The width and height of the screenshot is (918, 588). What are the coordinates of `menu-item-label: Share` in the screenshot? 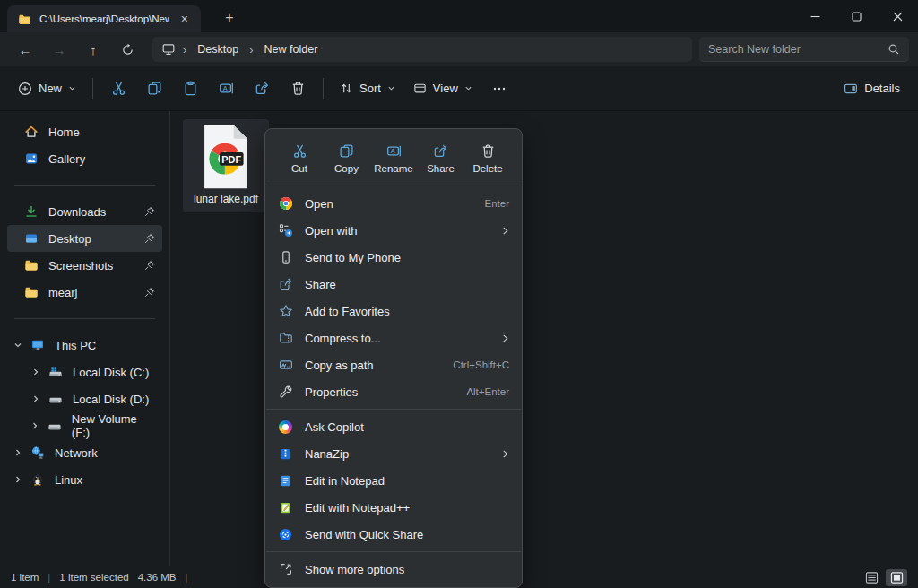 It's located at (321, 285).